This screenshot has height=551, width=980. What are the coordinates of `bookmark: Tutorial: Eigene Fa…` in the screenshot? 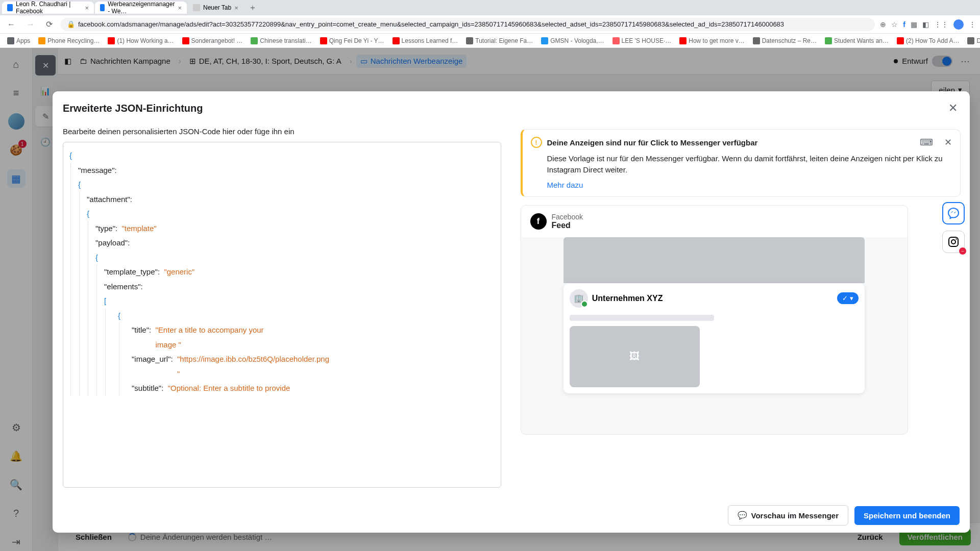 It's located at (499, 41).